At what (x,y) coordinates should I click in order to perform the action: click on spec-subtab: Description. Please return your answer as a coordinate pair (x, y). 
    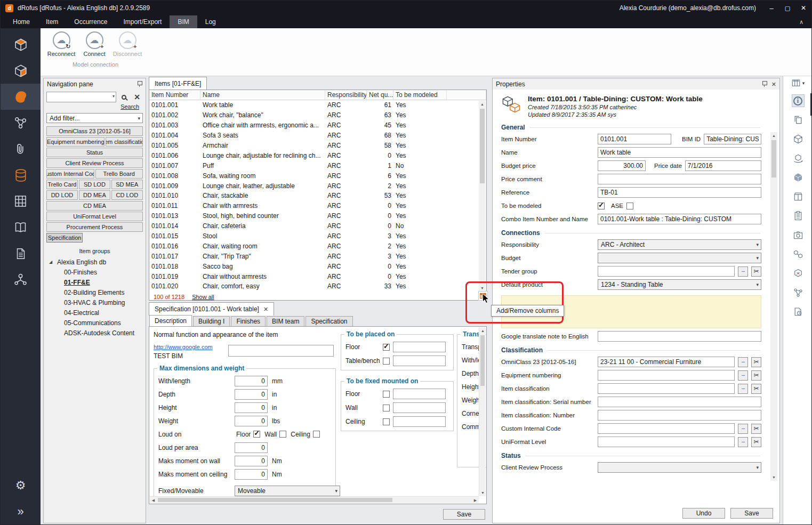
    Looking at the image, I should click on (171, 321).